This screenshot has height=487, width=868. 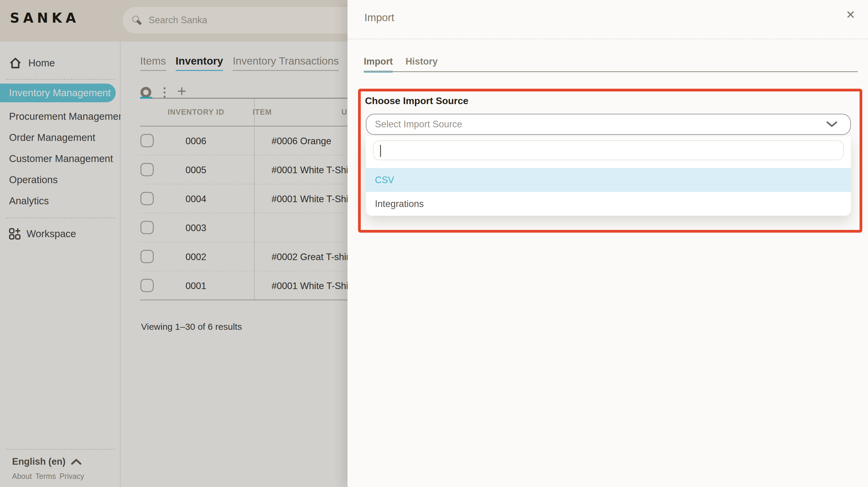 What do you see at coordinates (609, 124) in the screenshot?
I see `import-source-select: Select Import Source` at bounding box center [609, 124].